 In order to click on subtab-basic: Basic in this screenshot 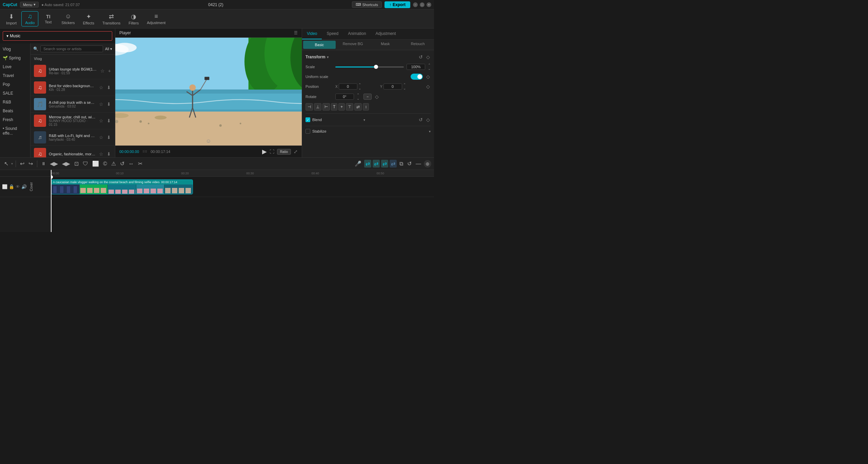, I will do `click(319, 45)`.